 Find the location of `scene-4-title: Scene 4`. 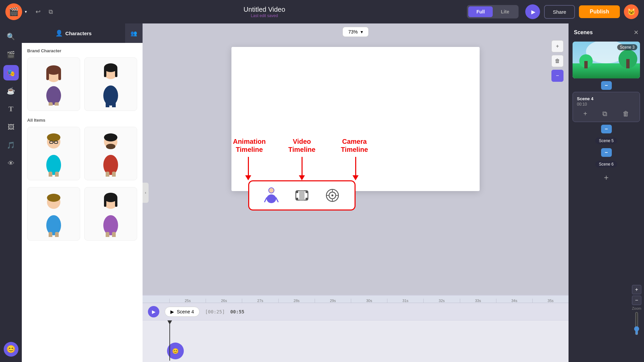

scene-4-title: Scene 4 is located at coordinates (606, 99).